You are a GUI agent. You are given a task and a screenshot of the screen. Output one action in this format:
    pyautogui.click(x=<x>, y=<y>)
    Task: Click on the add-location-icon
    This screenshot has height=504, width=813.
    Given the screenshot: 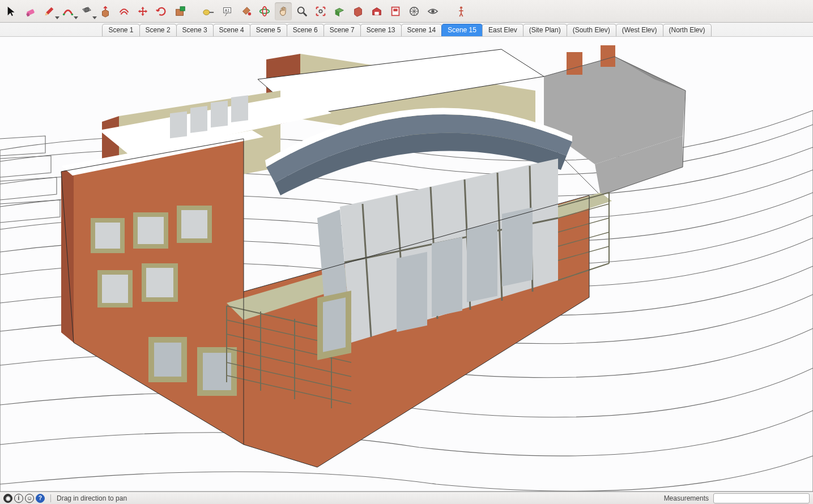 What is the action you would take?
    pyautogui.click(x=358, y=11)
    